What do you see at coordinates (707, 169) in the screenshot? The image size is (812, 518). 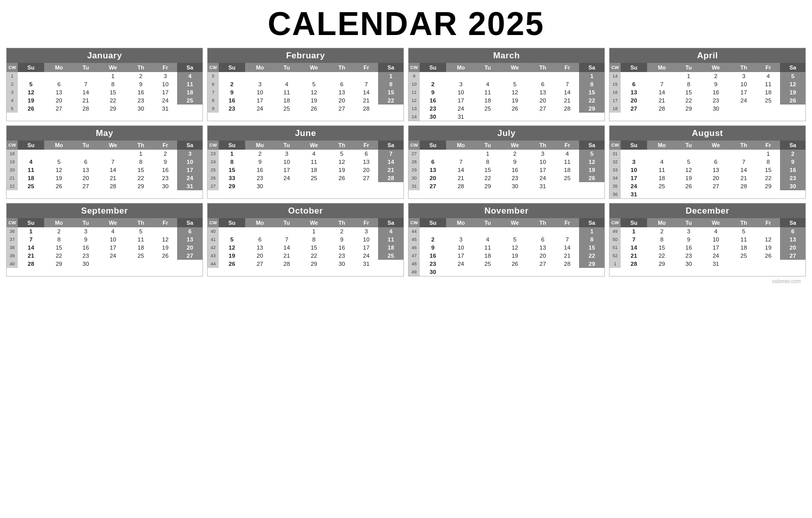 I see `month-table: CWSuMoTuWeThFrSa311232345678933101112131…` at bounding box center [707, 169].